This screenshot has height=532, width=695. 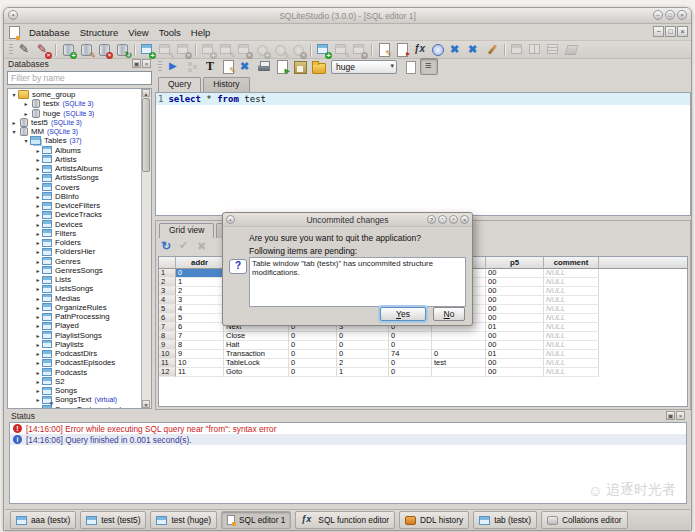 I want to click on execute-query-icon, so click(x=174, y=66).